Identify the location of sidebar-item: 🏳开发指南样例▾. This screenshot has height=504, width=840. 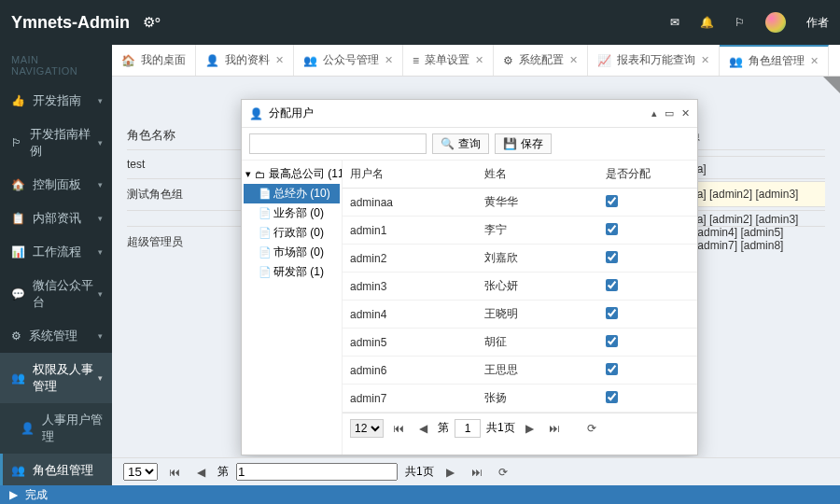
(56, 143).